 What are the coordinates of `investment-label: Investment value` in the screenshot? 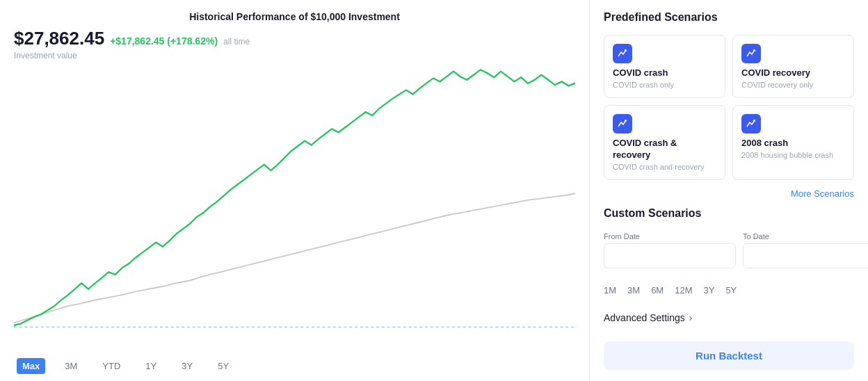 It's located at (295, 56).